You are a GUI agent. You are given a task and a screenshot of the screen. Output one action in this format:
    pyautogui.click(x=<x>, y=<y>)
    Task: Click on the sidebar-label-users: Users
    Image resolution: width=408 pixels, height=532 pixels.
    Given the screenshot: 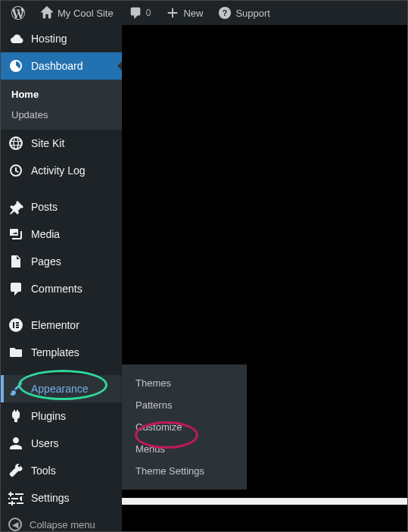 What is the action you would take?
    pyautogui.click(x=45, y=443)
    